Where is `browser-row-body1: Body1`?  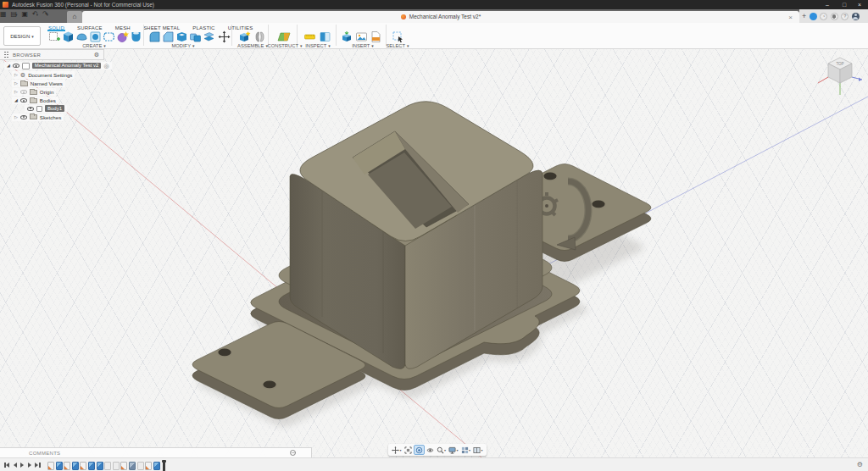 browser-row-body1: Body1 is located at coordinates (46, 108).